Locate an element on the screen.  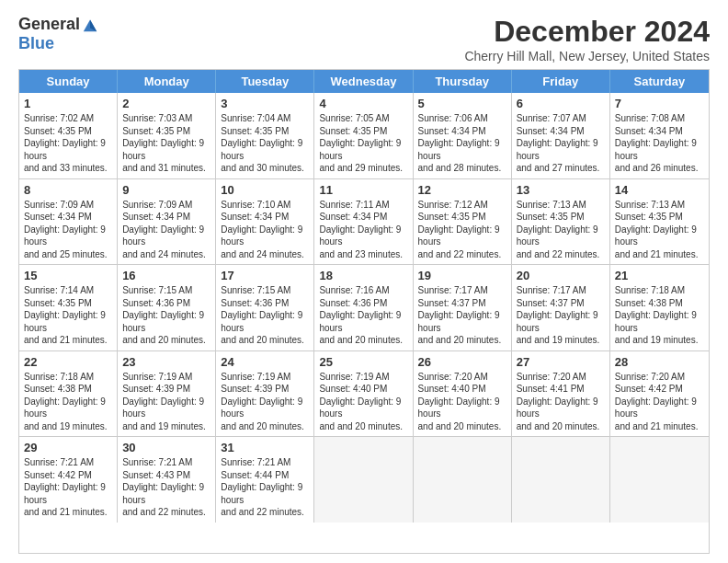
cal-cell-day-21: 21Sunrise: 7:18 AMSunset: 4:38 PMDayligh… is located at coordinates (660, 307).